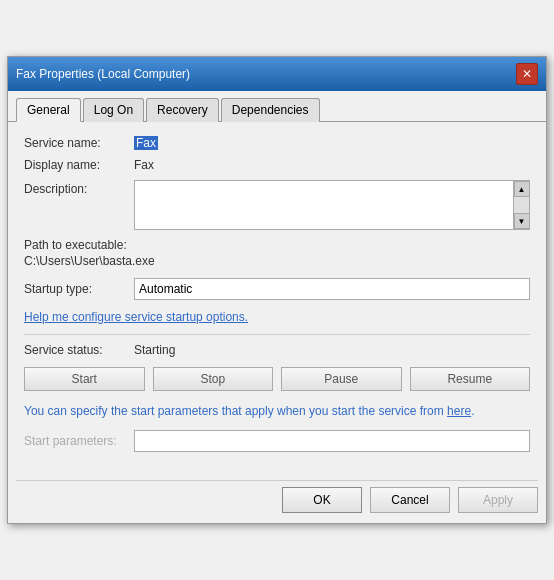  What do you see at coordinates (146, 143) in the screenshot?
I see `service-name-value: Fax` at bounding box center [146, 143].